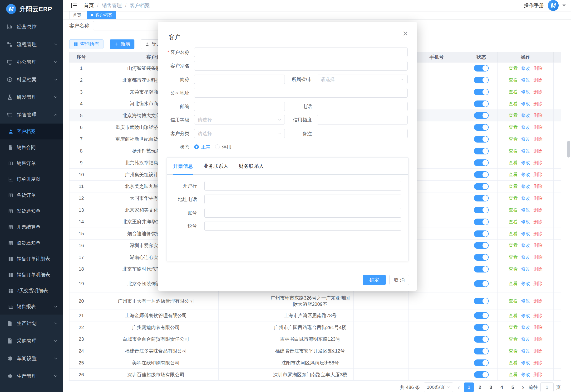 This screenshot has height=392, width=571. I want to click on breadcrumb-home: 首页, so click(89, 5).